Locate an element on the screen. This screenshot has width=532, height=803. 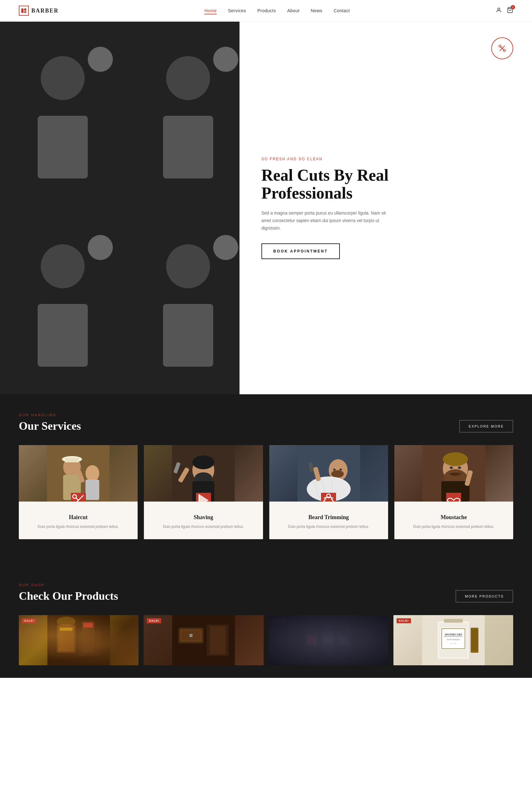
shaving-icon-badge is located at coordinates (204, 497).